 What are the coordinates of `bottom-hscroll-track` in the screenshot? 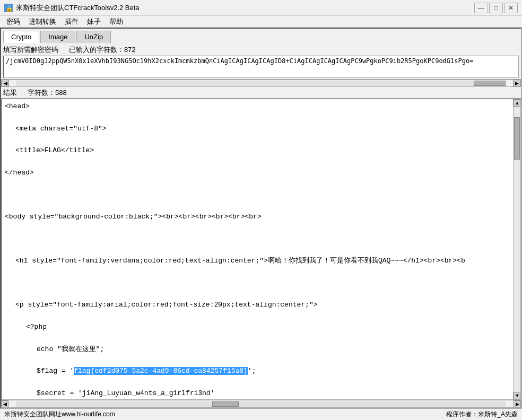 It's located at (261, 404).